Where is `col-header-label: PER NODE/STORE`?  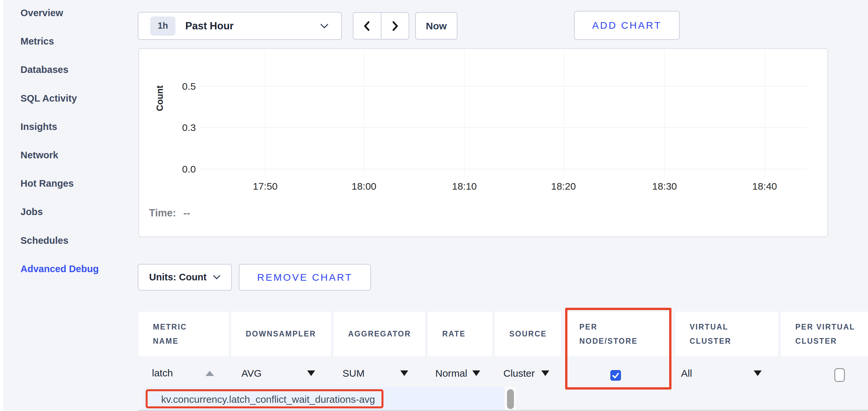
col-header-label: PER NODE/STORE is located at coordinates (614, 334).